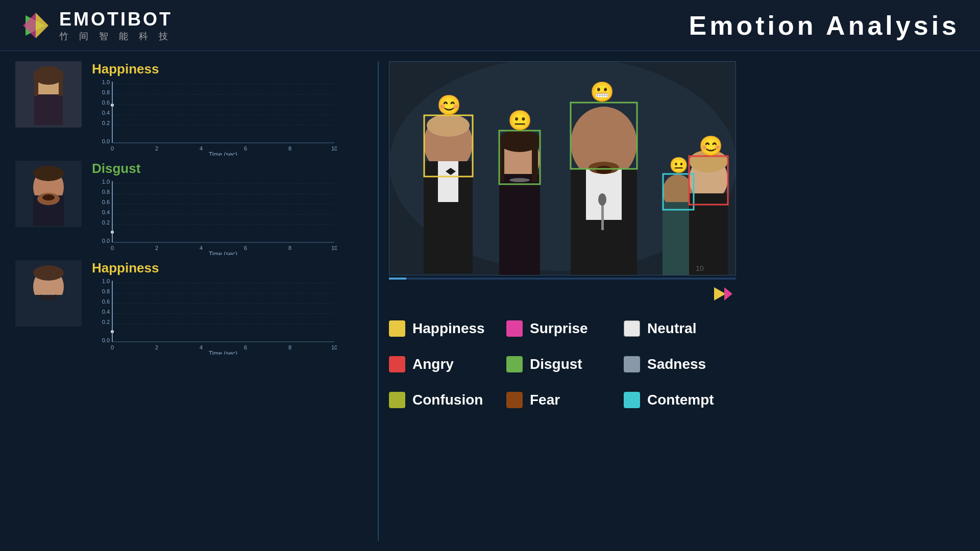 This screenshot has height=551, width=980. Describe the element at coordinates (433, 364) in the screenshot. I see `legend-label-angry: Angry` at that location.